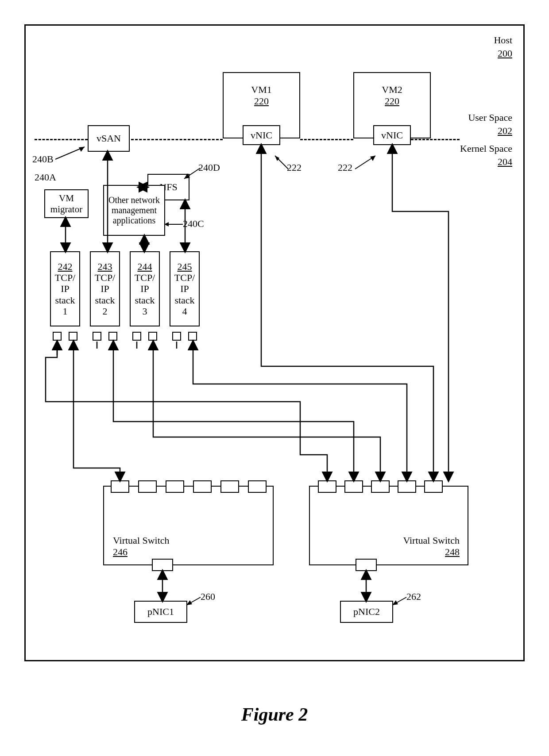  Describe the element at coordinates (261, 90) in the screenshot. I see `vm1-name: VM1` at that location.